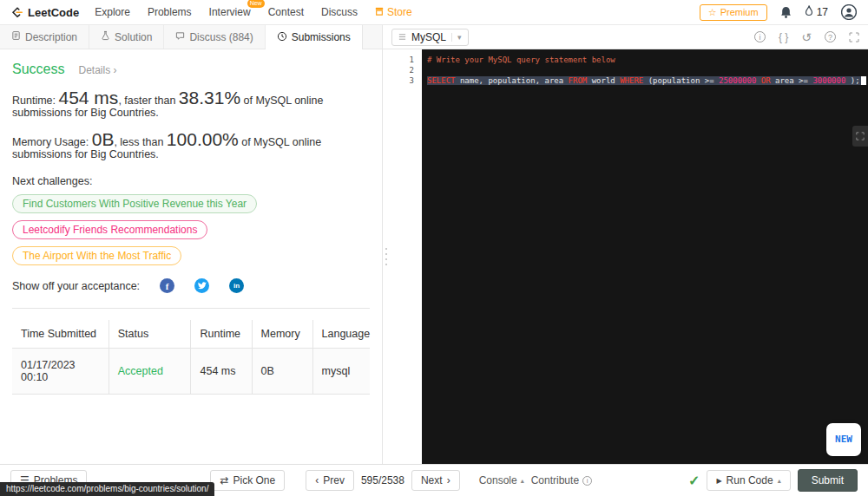 The width and height of the screenshot is (868, 496). Describe the element at coordinates (247, 480) in the screenshot. I see `pick-one-button: ⇄ Pick One` at that location.